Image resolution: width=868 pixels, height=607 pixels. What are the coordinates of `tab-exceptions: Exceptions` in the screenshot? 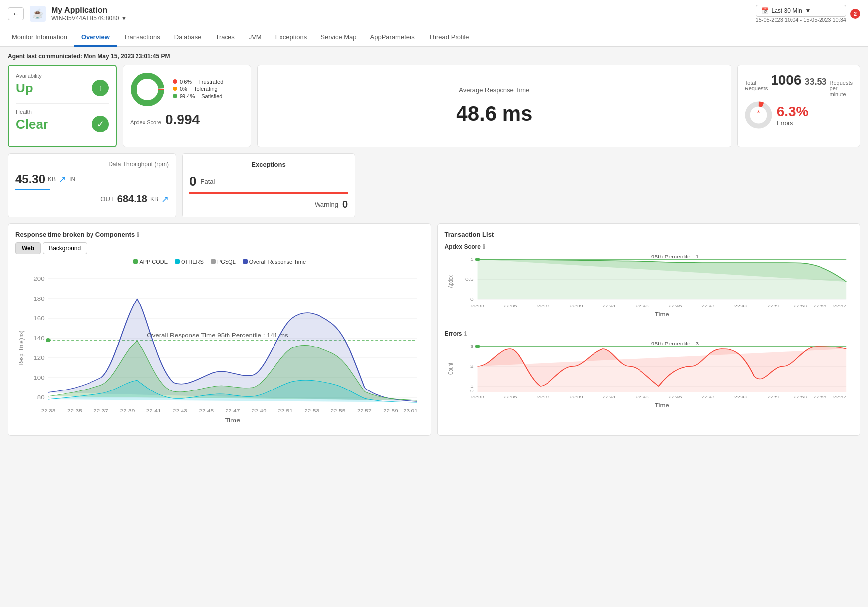 It's located at (291, 38).